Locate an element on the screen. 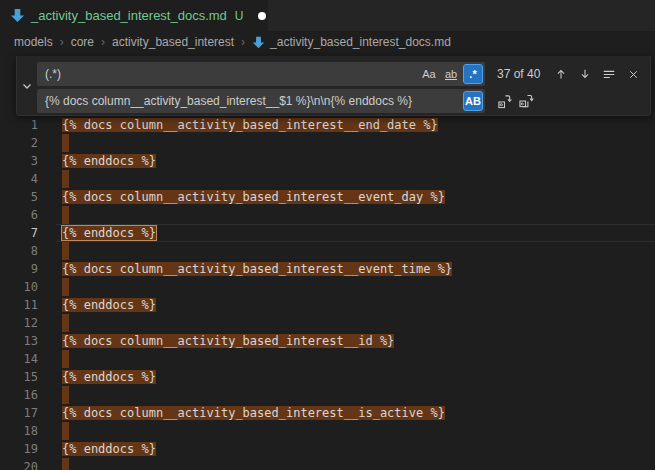  code-line: 12 is located at coordinates (328, 323).